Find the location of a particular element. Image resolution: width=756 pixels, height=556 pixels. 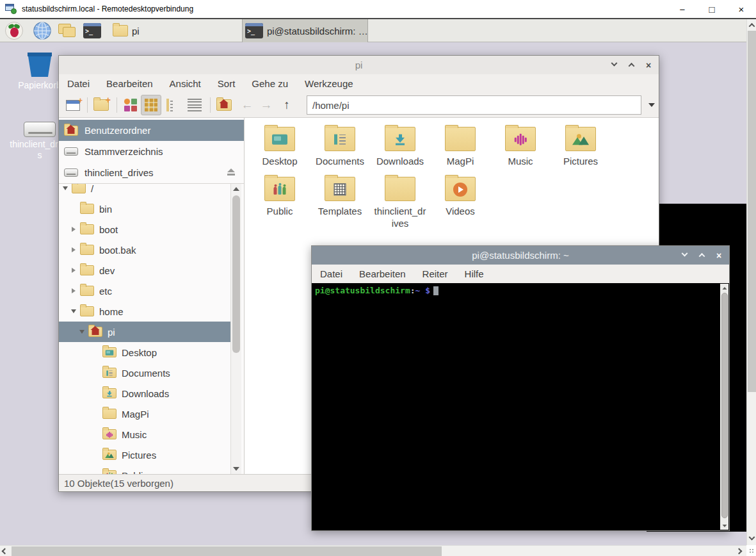

menu-sort: Sort is located at coordinates (227, 83).